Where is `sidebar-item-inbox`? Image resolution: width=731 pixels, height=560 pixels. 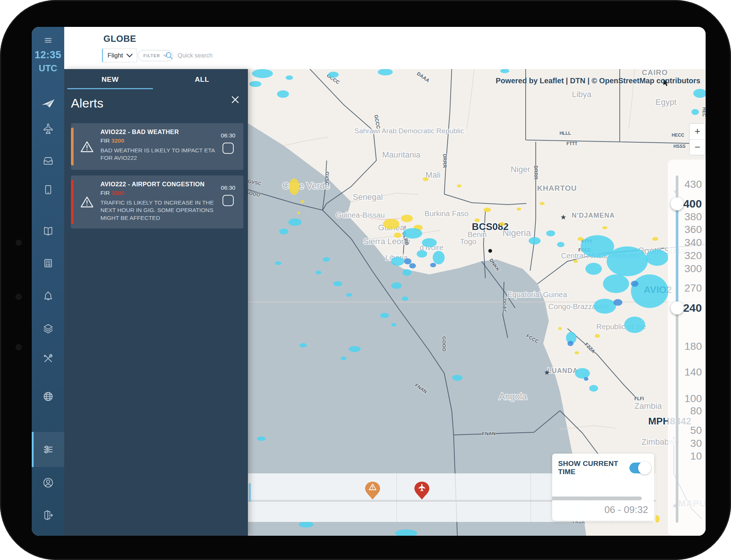
sidebar-item-inbox is located at coordinates (48, 161).